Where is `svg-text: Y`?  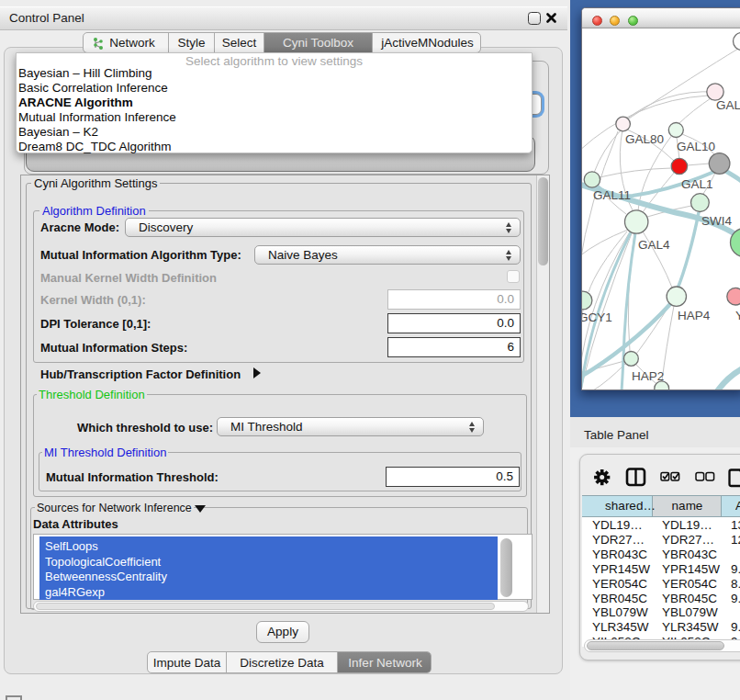
svg-text: Y is located at coordinates (738, 316).